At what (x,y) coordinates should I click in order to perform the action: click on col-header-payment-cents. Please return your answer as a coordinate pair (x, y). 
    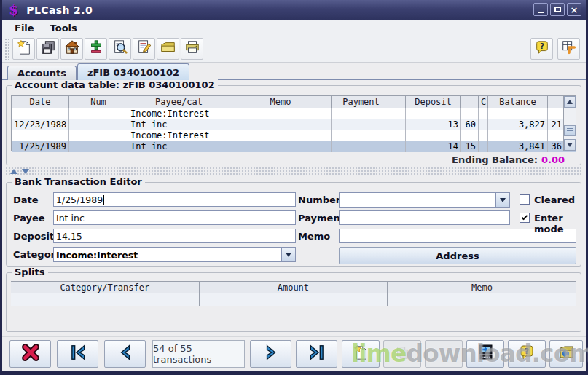
    Looking at the image, I should click on (399, 102).